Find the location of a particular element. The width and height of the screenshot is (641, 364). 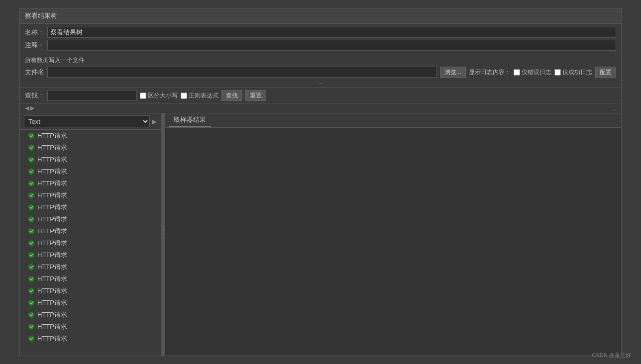

search-input is located at coordinates (92, 95).